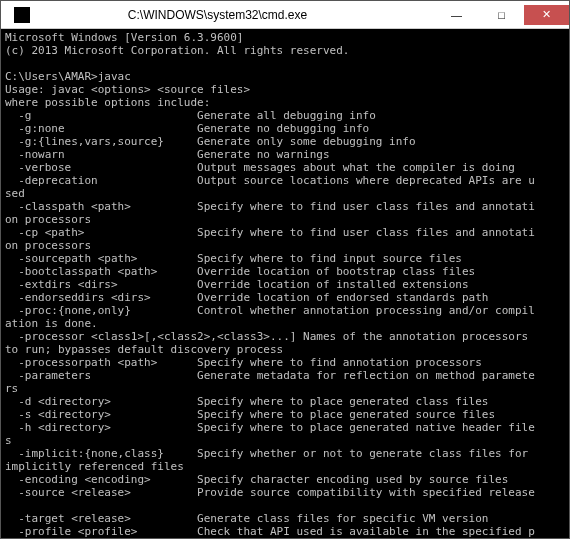  Describe the element at coordinates (456, 15) in the screenshot. I see `minimize-button: —` at that location.